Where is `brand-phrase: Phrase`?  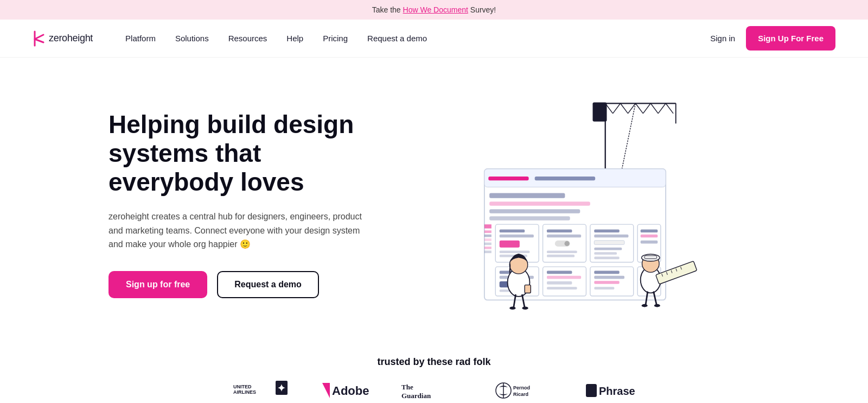 brand-phrase: Phrase is located at coordinates (610, 391).